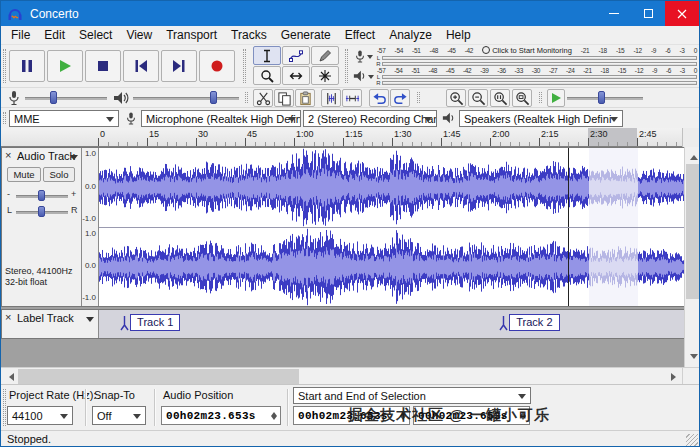  What do you see at coordinates (65, 66) in the screenshot?
I see `play-button` at bounding box center [65, 66].